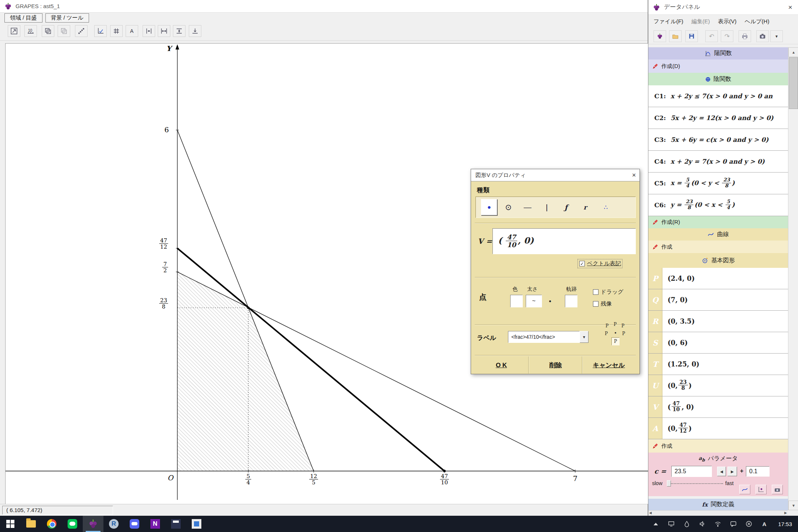  I want to click on axes-settings-button, so click(100, 31).